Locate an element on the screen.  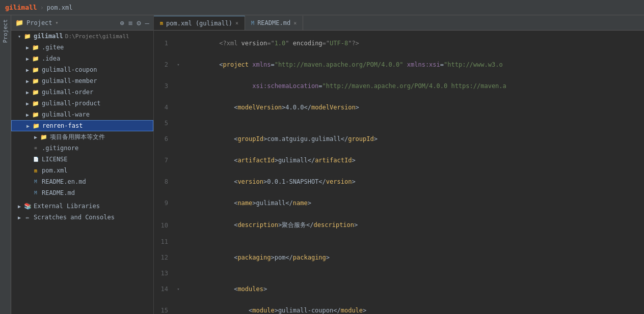
tree-label-scripts: 项目备用脚本等文件 is located at coordinates (77, 137).